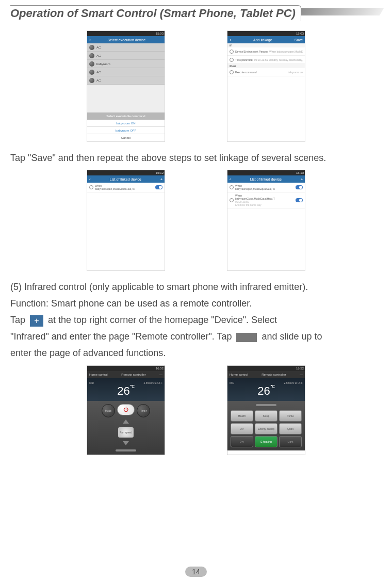  What do you see at coordinates (239, 375) in the screenshot?
I see `header-left: Home control` at bounding box center [239, 375].